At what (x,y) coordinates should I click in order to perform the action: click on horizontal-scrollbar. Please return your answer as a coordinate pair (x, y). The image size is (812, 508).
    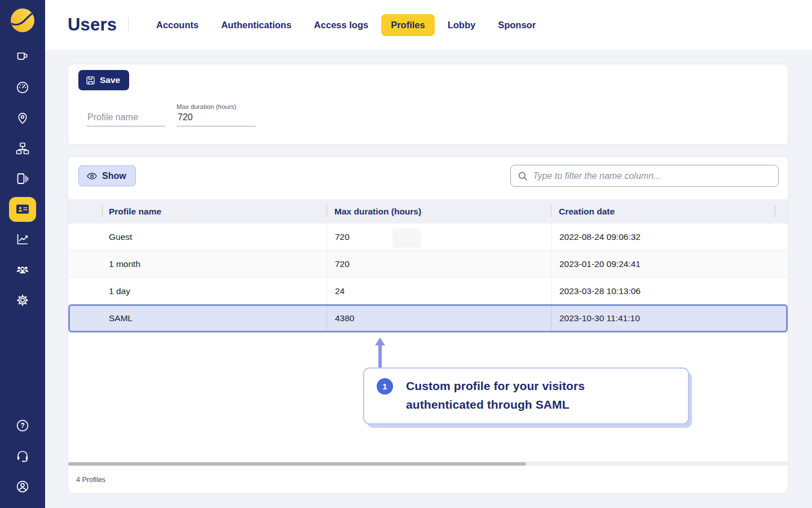
    Looking at the image, I should click on (428, 464).